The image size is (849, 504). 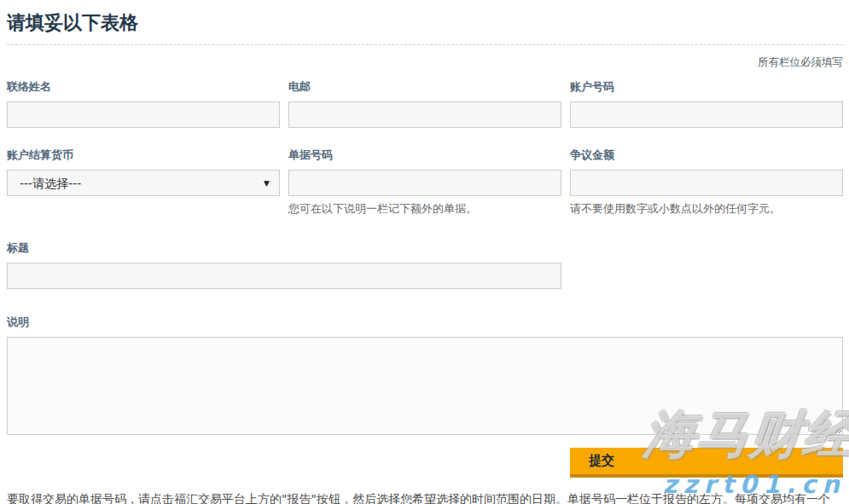 What do you see at coordinates (425, 182) in the screenshot?
I see `form-row-2: 账户结算货币 ---请选择--- ▼ 单据号码 您可在以下说明一栏记下额外的单据…` at bounding box center [425, 182].